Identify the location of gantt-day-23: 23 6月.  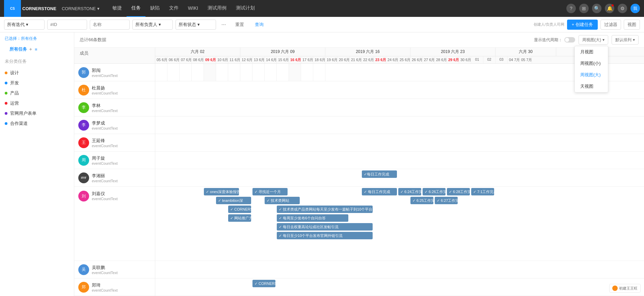
(380, 60).